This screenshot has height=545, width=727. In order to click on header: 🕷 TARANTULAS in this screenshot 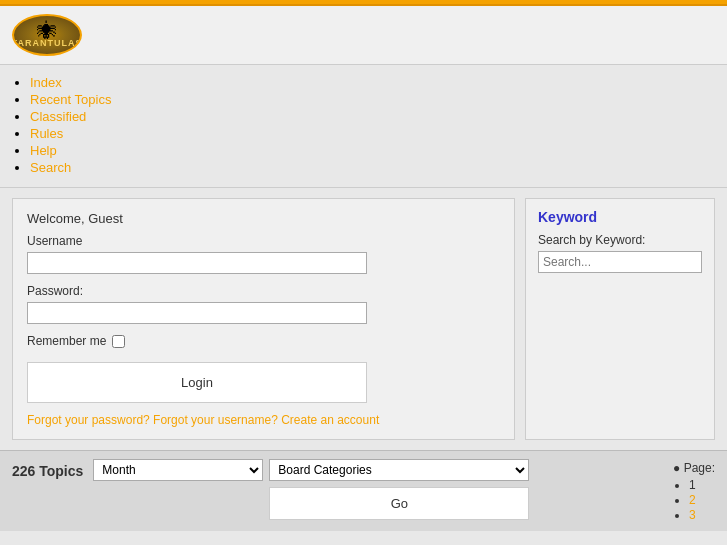, I will do `click(364, 36)`.